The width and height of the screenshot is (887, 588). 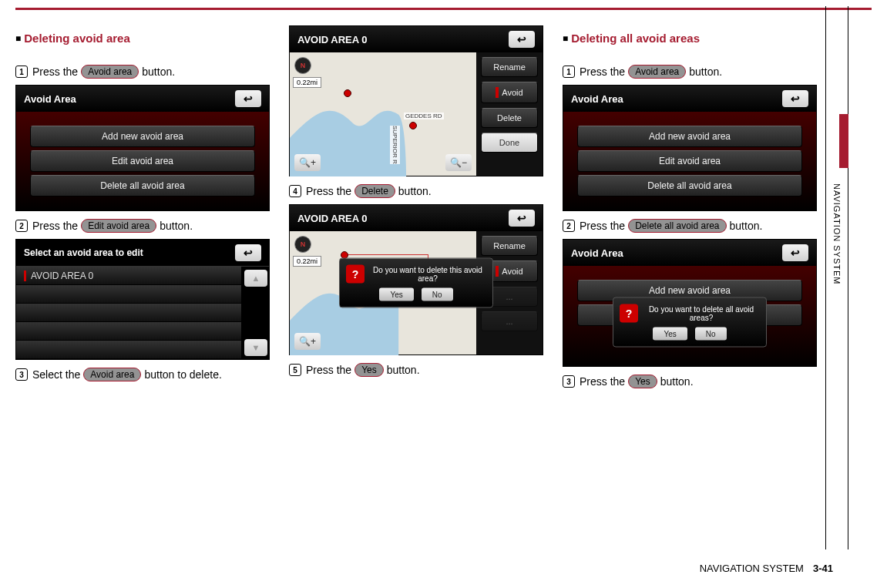 I want to click on ui-title: Select an avoid area to edit, so click(x=83, y=253).